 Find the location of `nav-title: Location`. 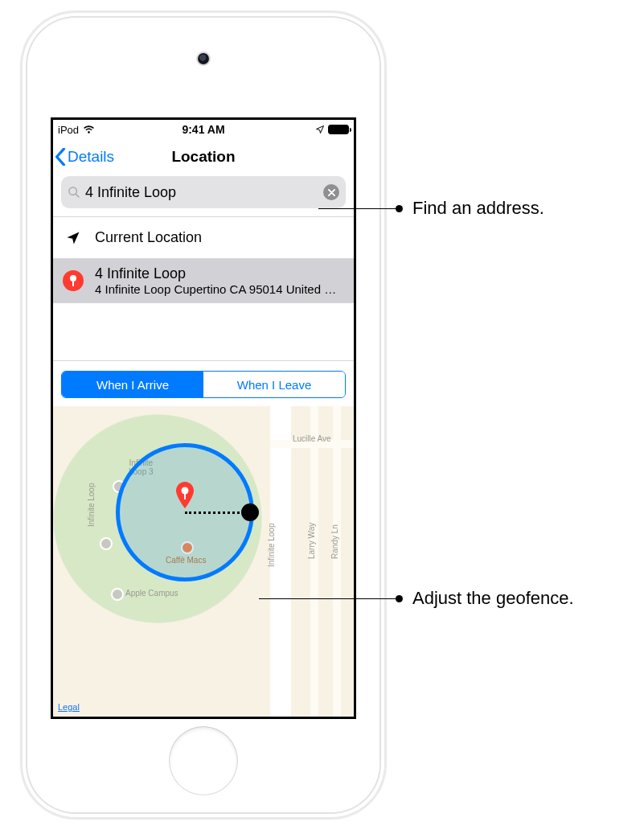

nav-title: Location is located at coordinates (203, 157).